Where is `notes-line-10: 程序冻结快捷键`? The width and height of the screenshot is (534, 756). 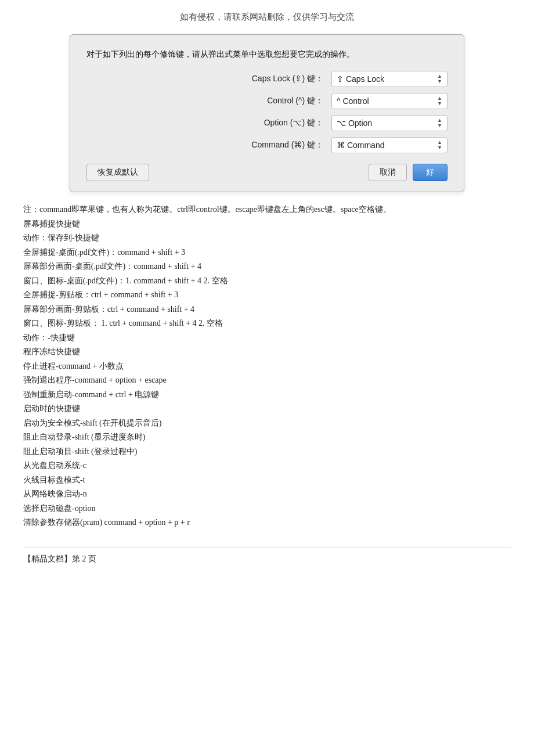
notes-line-10: 程序冻结快捷键 is located at coordinates (267, 352).